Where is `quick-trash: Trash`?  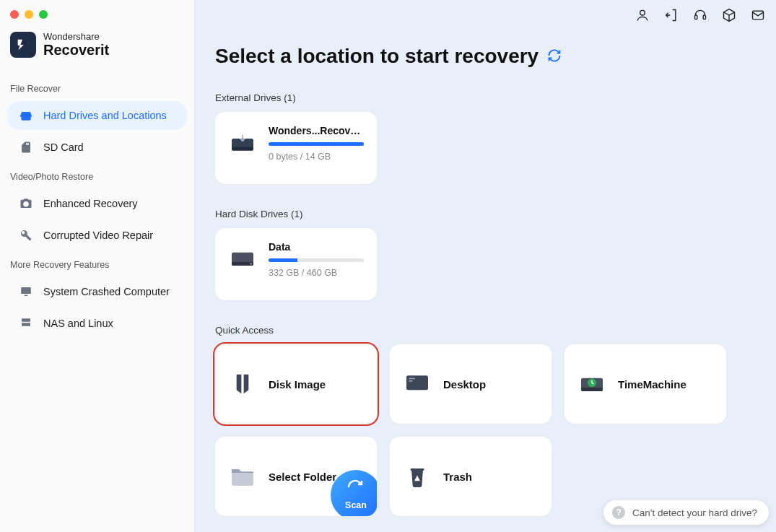
quick-trash: Trash is located at coordinates (471, 476).